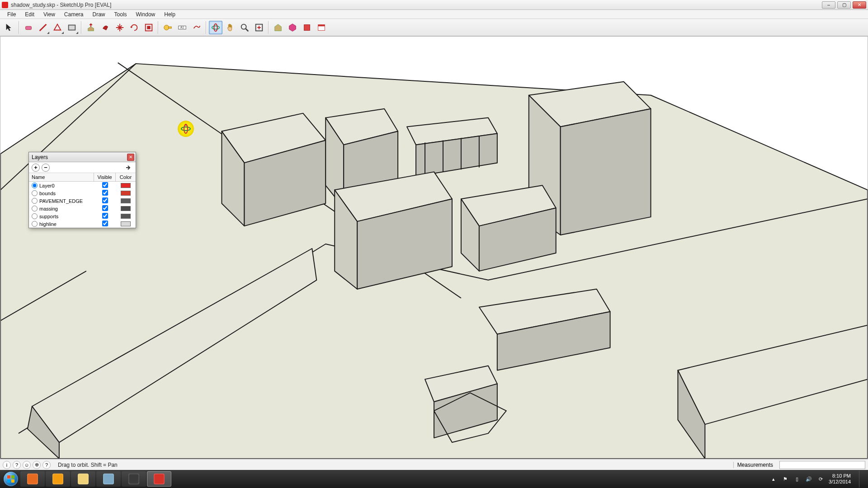 The image size is (868, 488). I want to click on layers-panel-close-button: ✕, so click(131, 157).